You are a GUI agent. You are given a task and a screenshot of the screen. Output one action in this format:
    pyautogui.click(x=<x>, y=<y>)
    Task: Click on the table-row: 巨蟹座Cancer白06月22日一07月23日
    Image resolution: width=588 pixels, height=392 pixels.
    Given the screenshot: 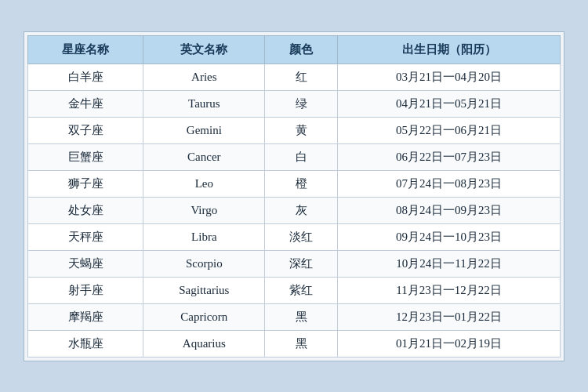 What is the action you would take?
    pyautogui.click(x=295, y=157)
    